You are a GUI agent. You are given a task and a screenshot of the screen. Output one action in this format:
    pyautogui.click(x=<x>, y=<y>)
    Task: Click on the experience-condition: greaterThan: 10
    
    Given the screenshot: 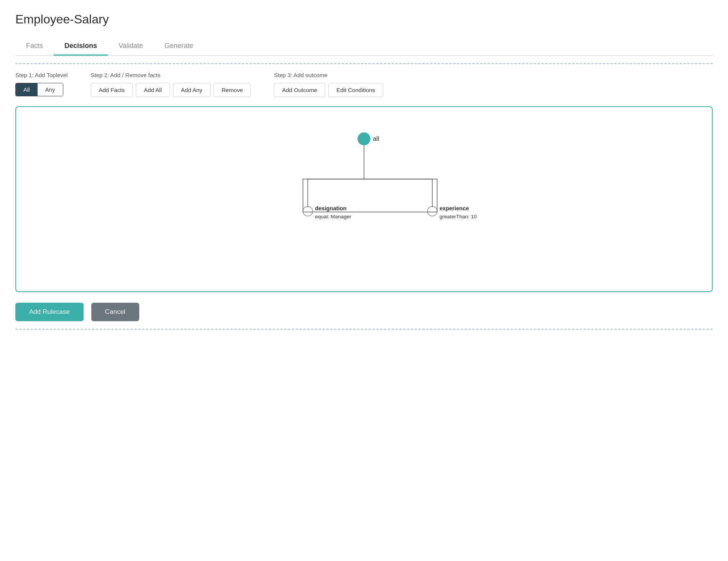 What is the action you would take?
    pyautogui.click(x=458, y=216)
    